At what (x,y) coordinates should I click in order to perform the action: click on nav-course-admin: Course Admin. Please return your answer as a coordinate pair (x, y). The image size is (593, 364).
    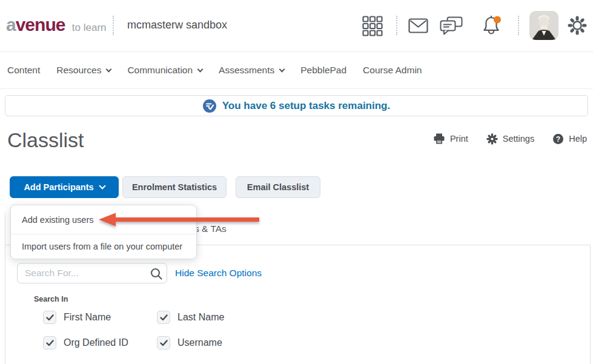
    Looking at the image, I should click on (393, 70).